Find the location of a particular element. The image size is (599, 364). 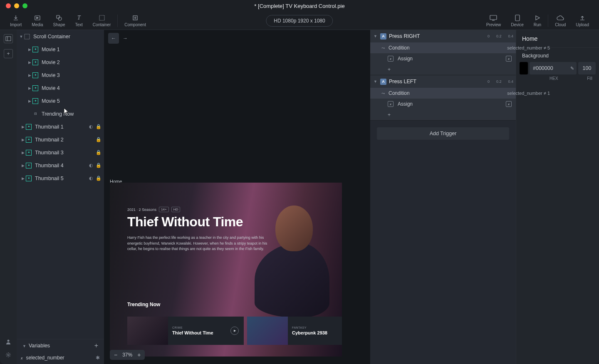

toolbar-left: Import Media Shape TText Container Compo… is located at coordinates (78, 21).